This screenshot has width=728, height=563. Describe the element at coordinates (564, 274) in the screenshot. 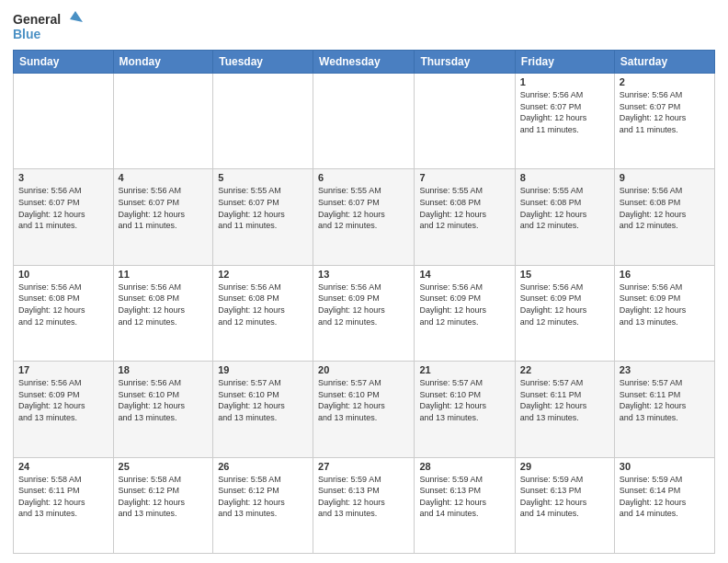

I see `day-number: 15` at that location.